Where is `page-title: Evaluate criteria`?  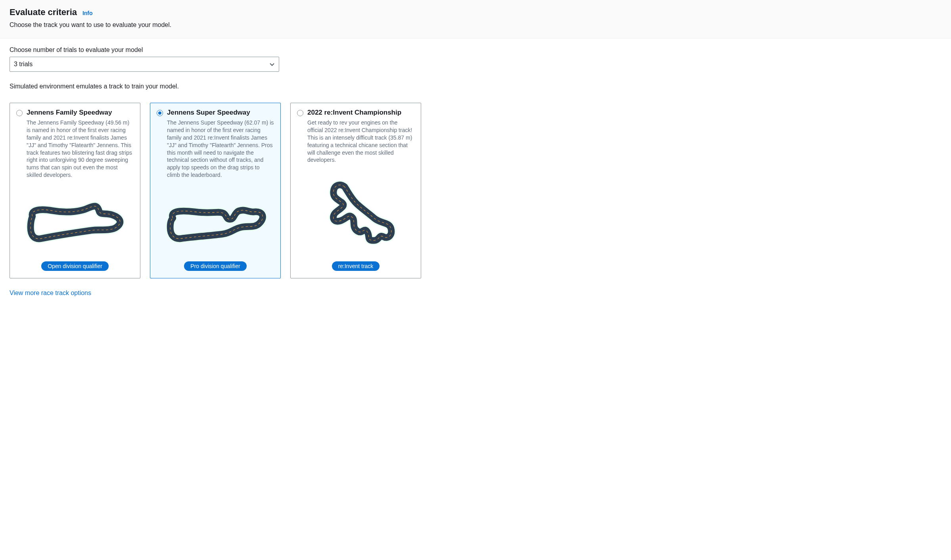
page-title: Evaluate criteria is located at coordinates (43, 12).